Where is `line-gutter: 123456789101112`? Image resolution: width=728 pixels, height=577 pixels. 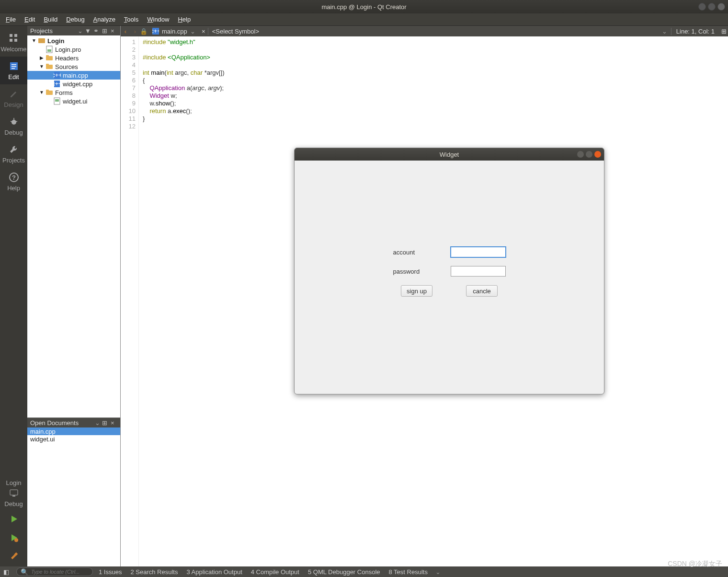
line-gutter: 123456789101112 is located at coordinates (130, 301).